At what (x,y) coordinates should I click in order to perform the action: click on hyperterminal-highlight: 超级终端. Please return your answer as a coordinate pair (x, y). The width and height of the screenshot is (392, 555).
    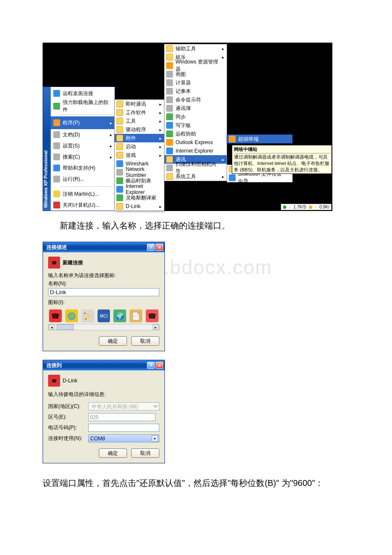
    Looking at the image, I should click on (260, 139).